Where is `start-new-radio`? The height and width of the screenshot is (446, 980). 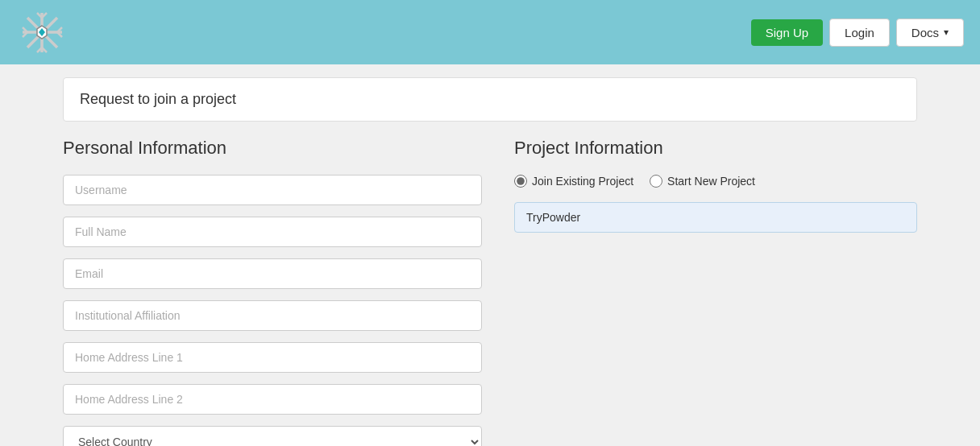
start-new-radio is located at coordinates (656, 181).